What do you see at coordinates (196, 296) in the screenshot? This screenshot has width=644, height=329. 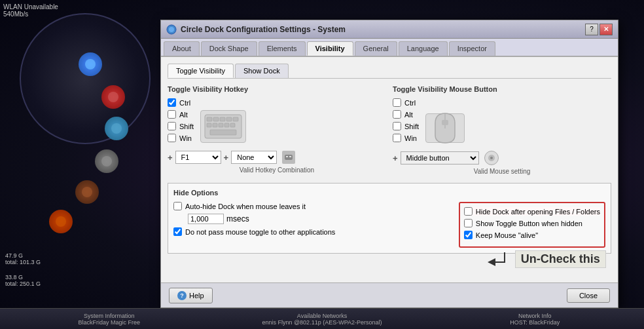 I see `help-label: Help` at bounding box center [196, 296].